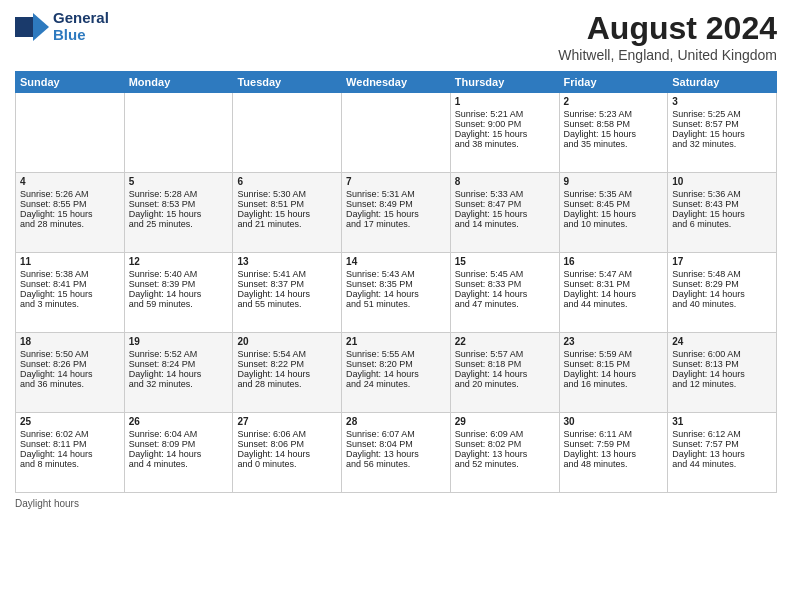 This screenshot has width=792, height=612. I want to click on calendar-cell: 15Sunrise: 5:45 AMSunset: 8:33 PMDayligh…, so click(504, 293).